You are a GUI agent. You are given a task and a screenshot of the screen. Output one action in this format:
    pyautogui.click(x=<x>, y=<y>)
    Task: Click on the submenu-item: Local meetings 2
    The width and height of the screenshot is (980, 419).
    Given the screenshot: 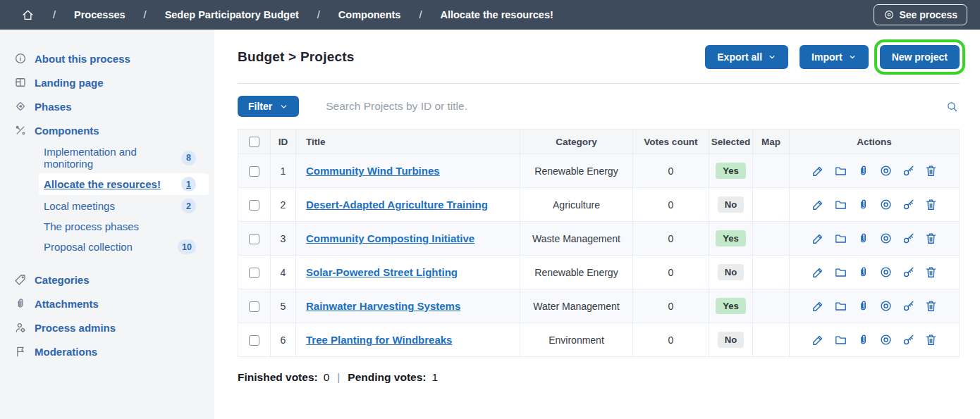 What is the action you would take?
    pyautogui.click(x=124, y=206)
    